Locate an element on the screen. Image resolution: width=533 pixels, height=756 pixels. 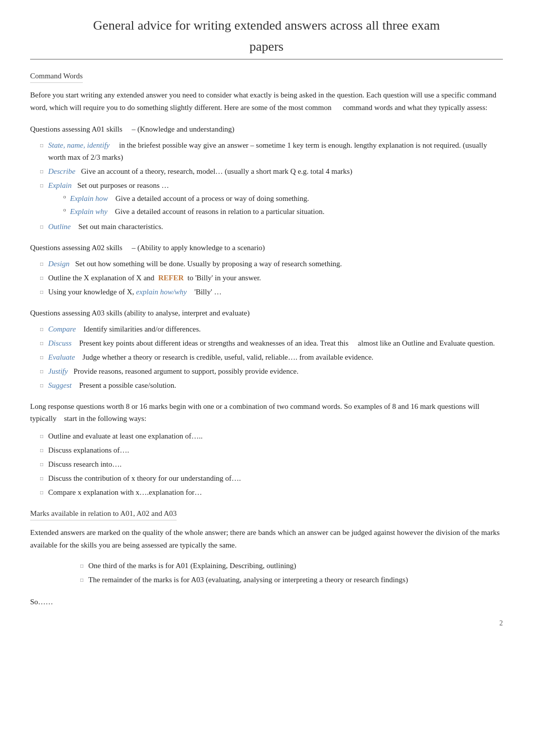
item-content: Design Set out how something will be don… is located at coordinates (195, 264).